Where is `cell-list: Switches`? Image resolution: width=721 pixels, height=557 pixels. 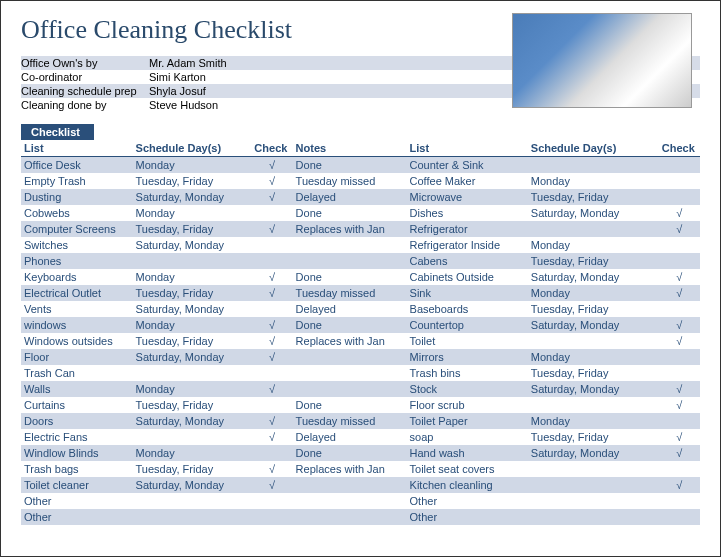 cell-list: Switches is located at coordinates (77, 245).